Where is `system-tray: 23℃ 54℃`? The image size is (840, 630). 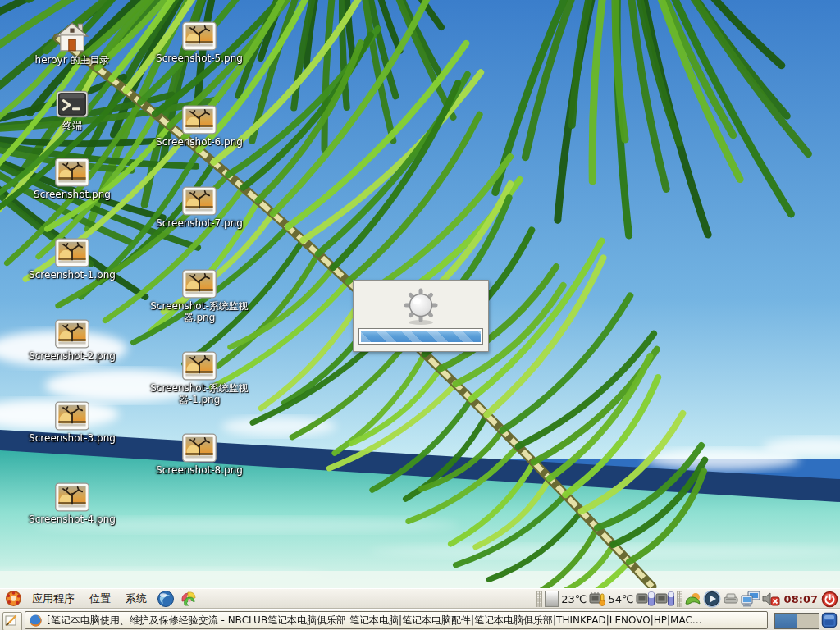
system-tray: 23℃ 54℃ is located at coordinates (687, 599).